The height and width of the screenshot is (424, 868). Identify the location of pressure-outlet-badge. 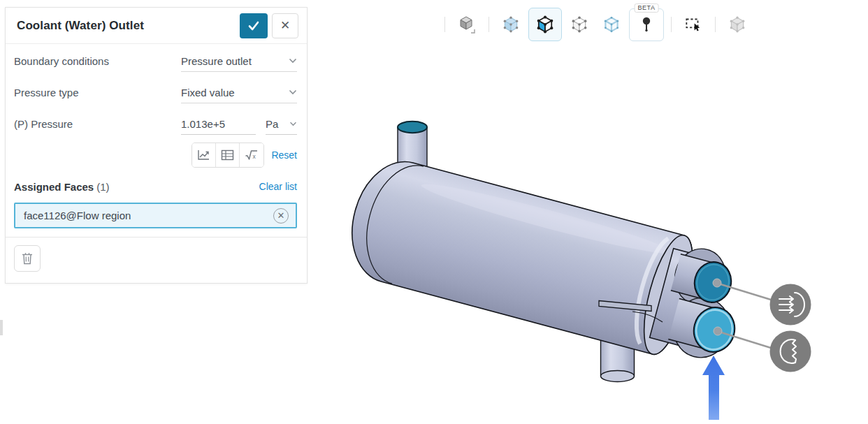
(791, 305).